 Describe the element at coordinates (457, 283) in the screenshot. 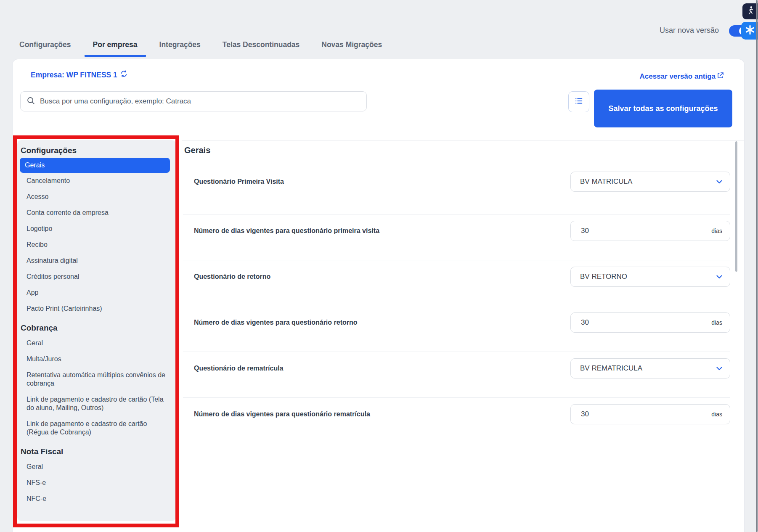

I see `setting-row: Questionário de retornoBV RETORNO` at that location.